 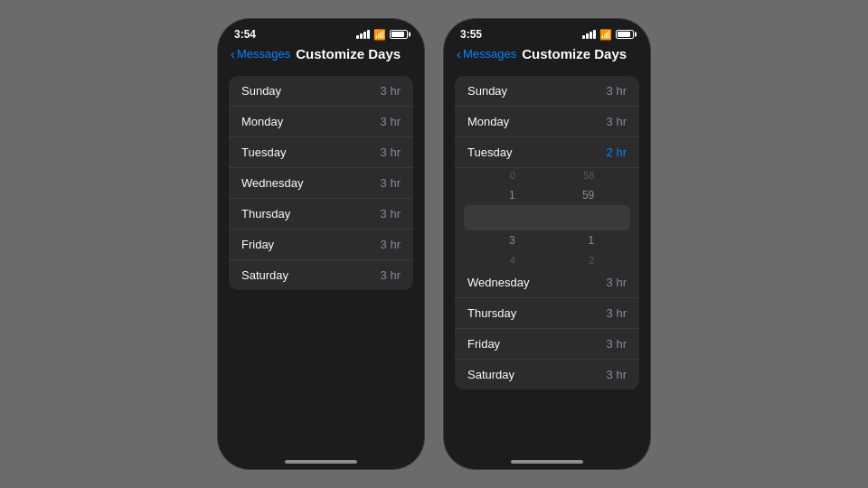 What do you see at coordinates (497, 218) in the screenshot?
I see `picker-num-selected-hours: 2` at bounding box center [497, 218].